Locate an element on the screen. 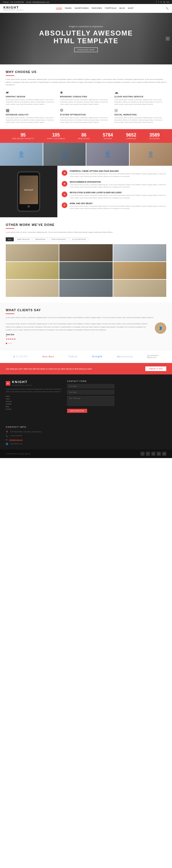 The width and height of the screenshot is (172, 868). form-submit-button: SEND MESSAGE is located at coordinates (77, 411).